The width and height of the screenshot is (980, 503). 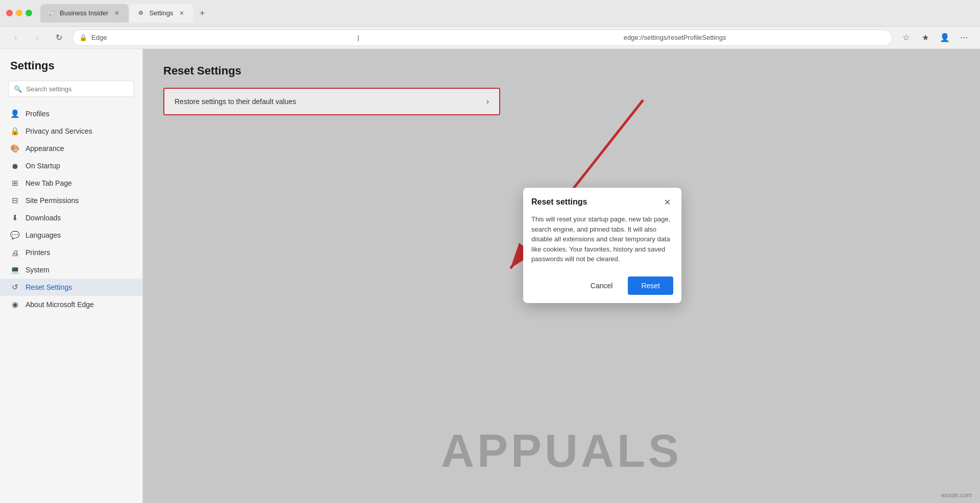 I want to click on sidebar-label-system: System, so click(x=38, y=270).